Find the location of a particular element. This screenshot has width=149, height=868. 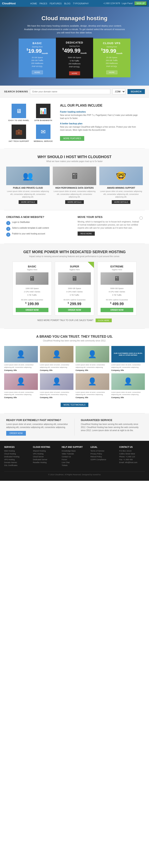

footer-legal-title: LEGAL is located at coordinates (103, 447).